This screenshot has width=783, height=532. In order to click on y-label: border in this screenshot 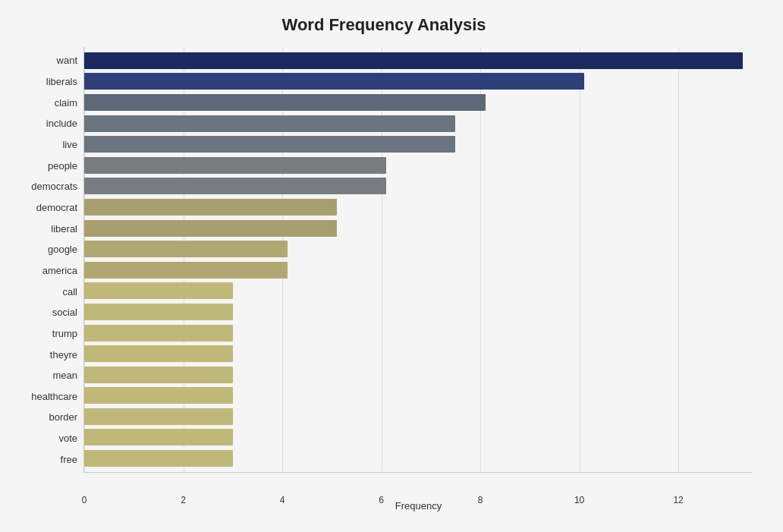, I will do `click(46, 417)`.